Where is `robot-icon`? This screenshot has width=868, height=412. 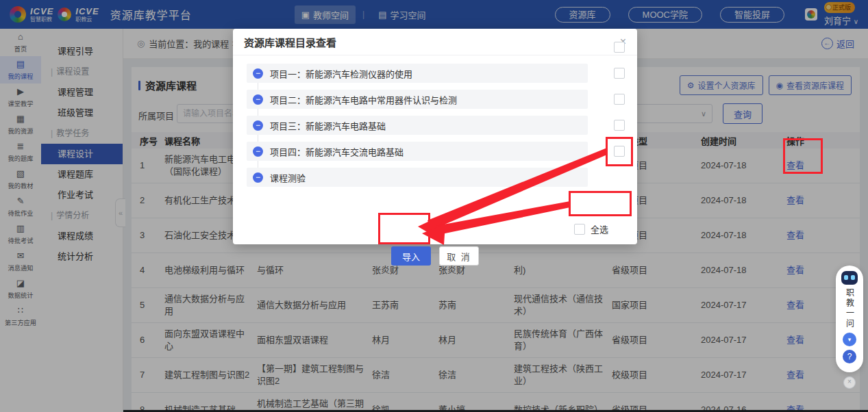 robot-icon is located at coordinates (850, 278).